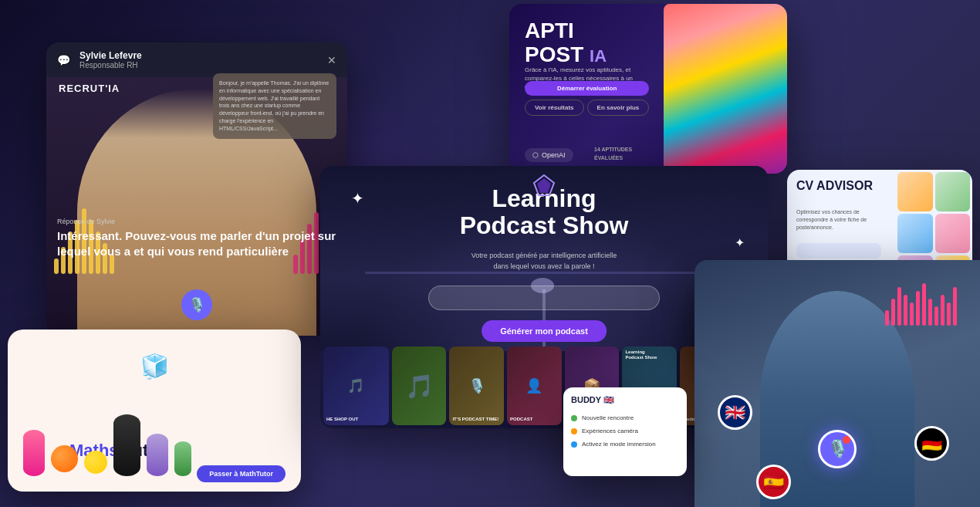 Image resolution: width=980 pixels, height=507 pixels. I want to click on apti-start-btn: Démarrer évaluation, so click(586, 88).